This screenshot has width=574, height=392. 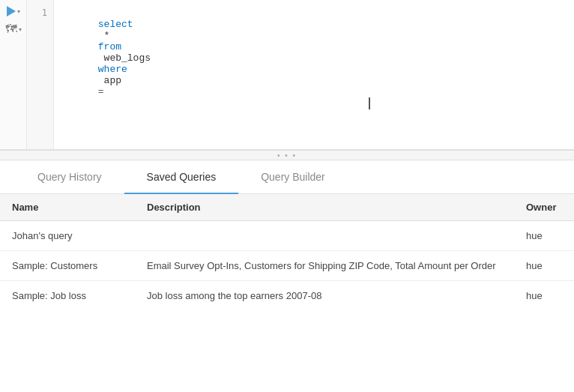 I want to click on explain-dropdown-arrow: ▾, so click(x=20, y=30).